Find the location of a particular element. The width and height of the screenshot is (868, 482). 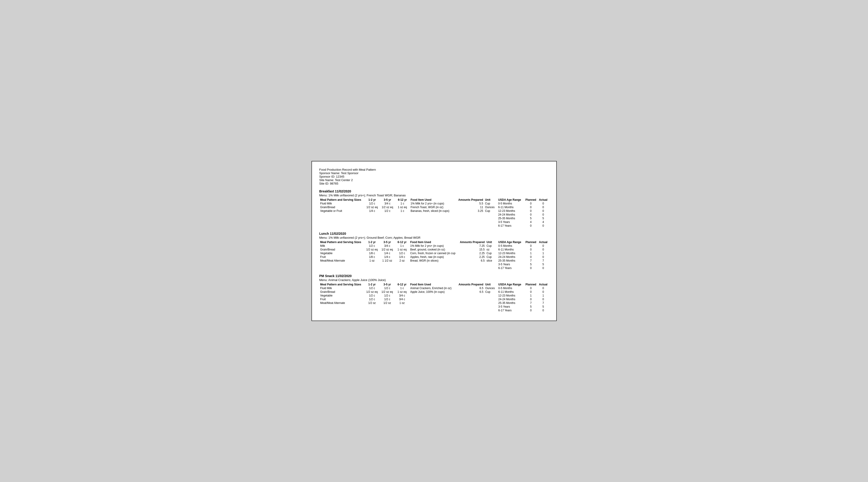

table-row: 24-24 Months00 is located at coordinates (434, 215).